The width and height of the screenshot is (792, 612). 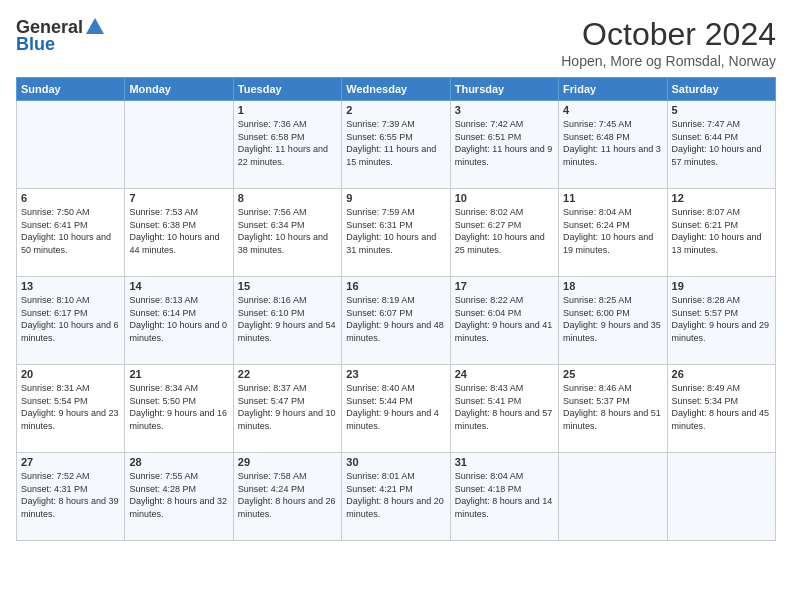 What do you see at coordinates (179, 233) in the screenshot?
I see `day-cell: 7Sunrise: 7:53 AMSunset: 6:38 PMDaylight…` at bounding box center [179, 233].